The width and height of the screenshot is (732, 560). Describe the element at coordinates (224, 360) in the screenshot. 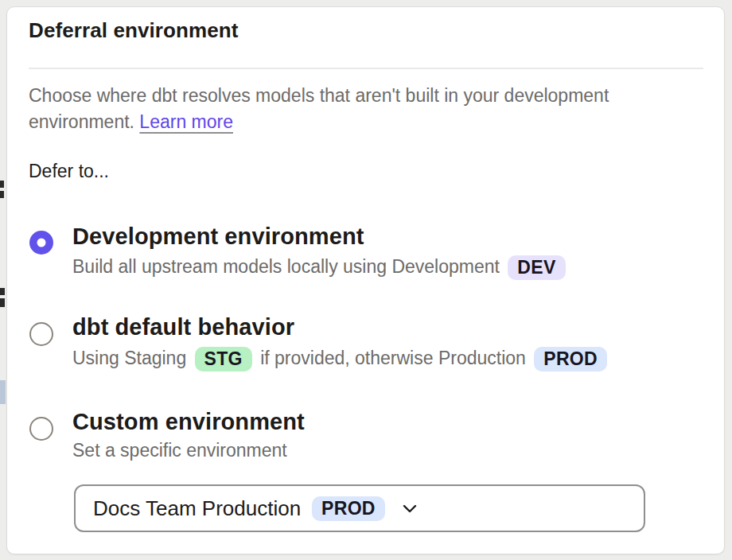

I see `badge-stg: STG` at that location.